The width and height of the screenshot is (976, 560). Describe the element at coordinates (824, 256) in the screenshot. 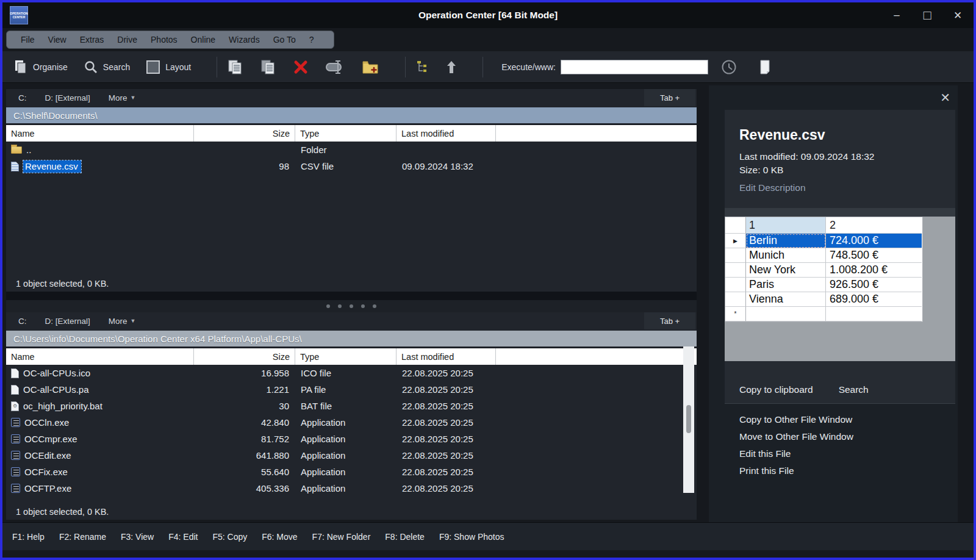

I see `preview-row: Munich 748.500 €` at that location.